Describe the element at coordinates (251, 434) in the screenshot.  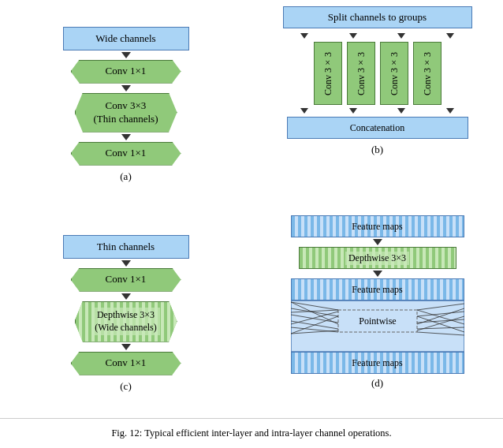
I see `figure-caption: Fig. 12: Typical efficient inter-layer a…` at that location.